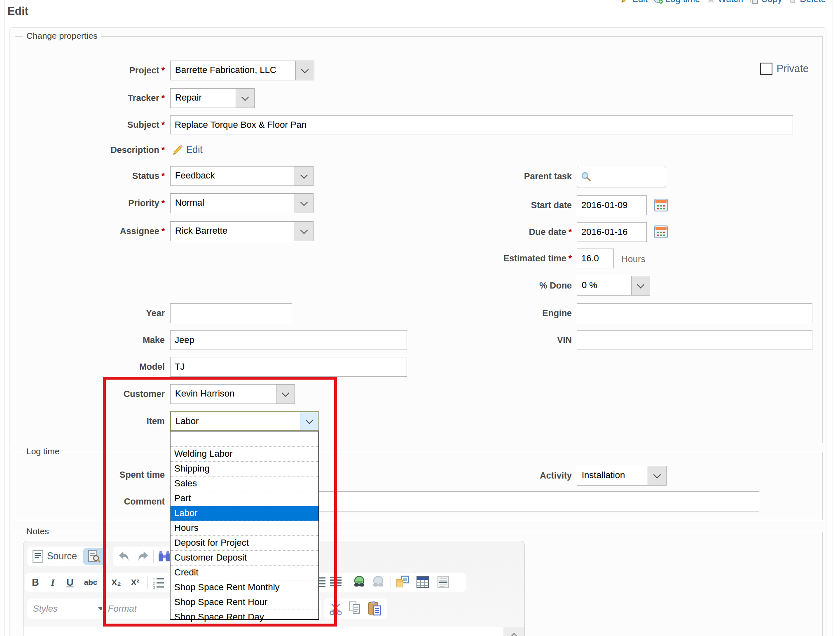  I want to click on preview-button, so click(94, 556).